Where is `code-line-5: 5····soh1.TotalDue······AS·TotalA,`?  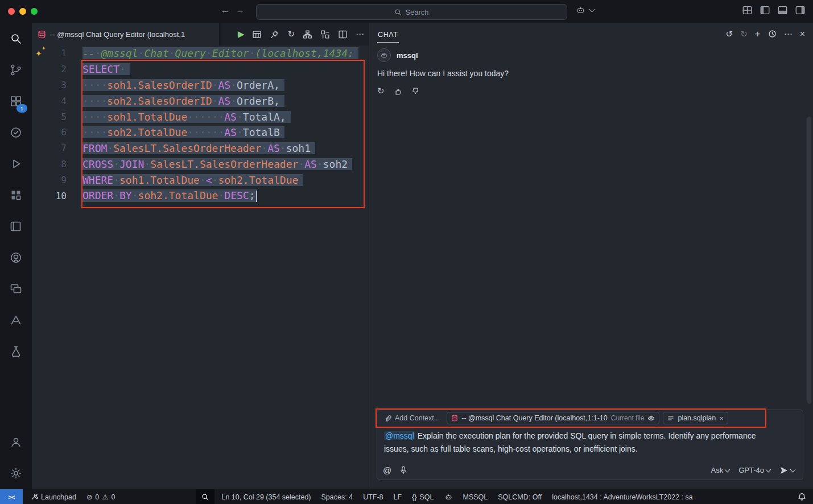 code-line-5: 5····soh1.TotalDue······AS·TotalA, is located at coordinates (200, 117).